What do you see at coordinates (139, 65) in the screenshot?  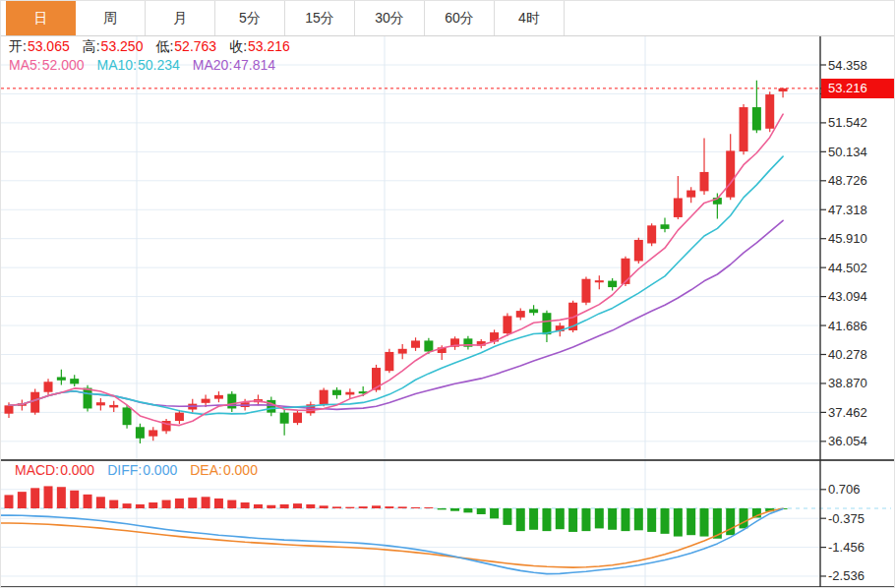 I see `ma10-readout: MA10:50.234` at bounding box center [139, 65].